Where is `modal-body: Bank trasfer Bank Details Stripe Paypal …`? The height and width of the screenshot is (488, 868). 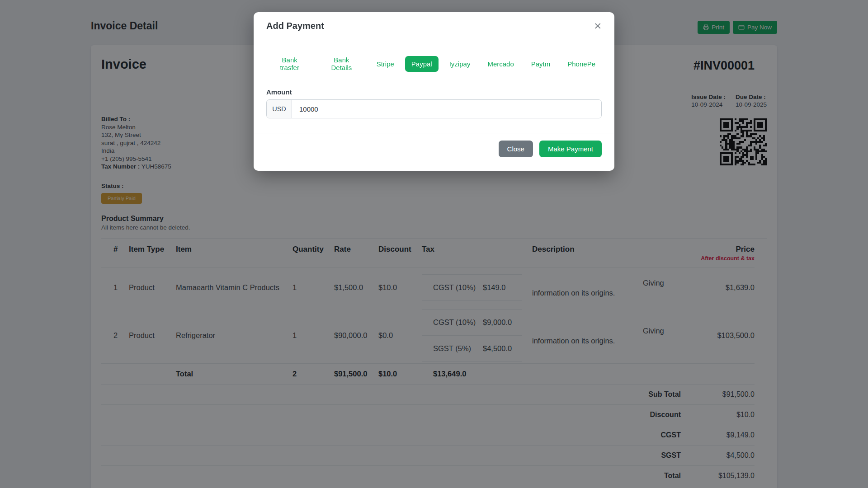
modal-body: Bank trasfer Bank Details Stripe Paypal … is located at coordinates (434, 80).